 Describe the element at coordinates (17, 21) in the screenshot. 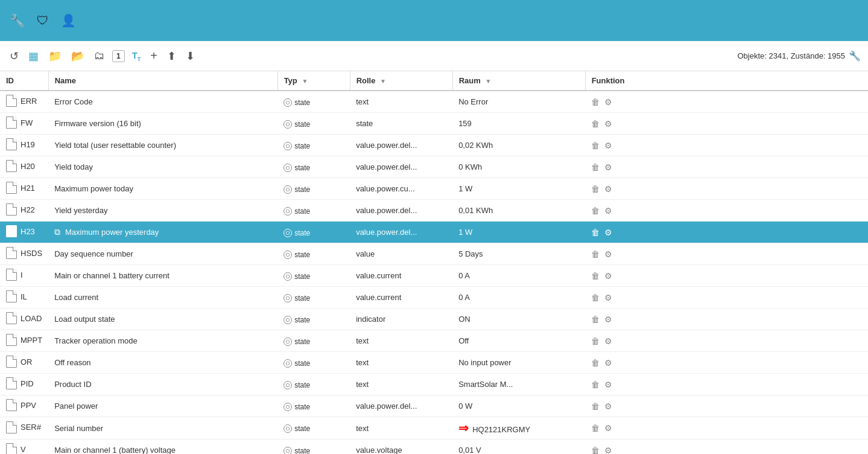

I see `wrench-icon: 🔧` at that location.